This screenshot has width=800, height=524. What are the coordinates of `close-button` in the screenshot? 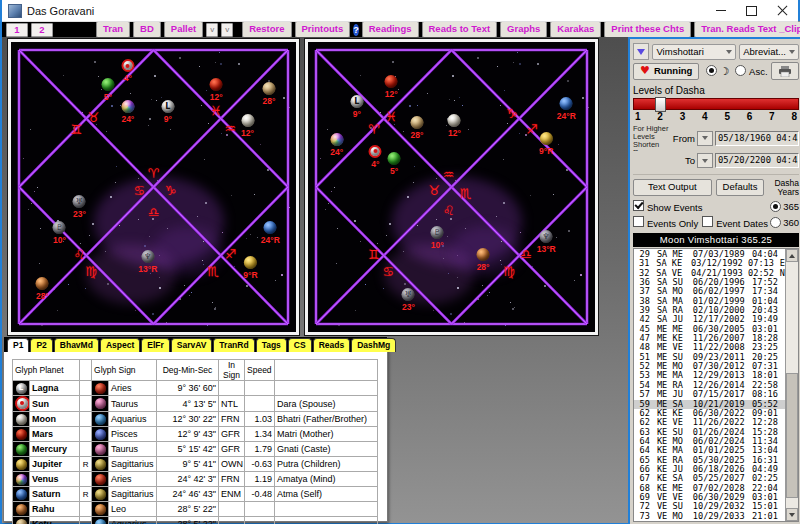 It's located at (782, 10).